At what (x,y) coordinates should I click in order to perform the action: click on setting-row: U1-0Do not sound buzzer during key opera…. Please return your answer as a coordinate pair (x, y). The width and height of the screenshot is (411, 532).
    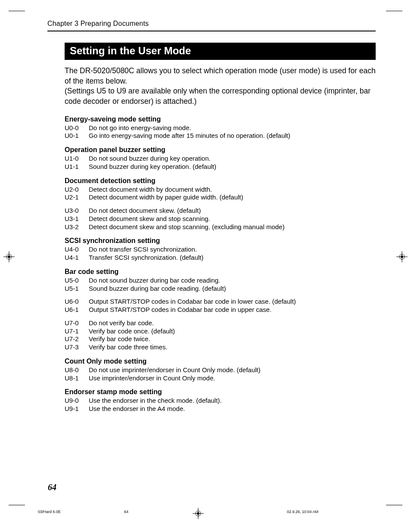
    Looking at the image, I should click on (220, 159).